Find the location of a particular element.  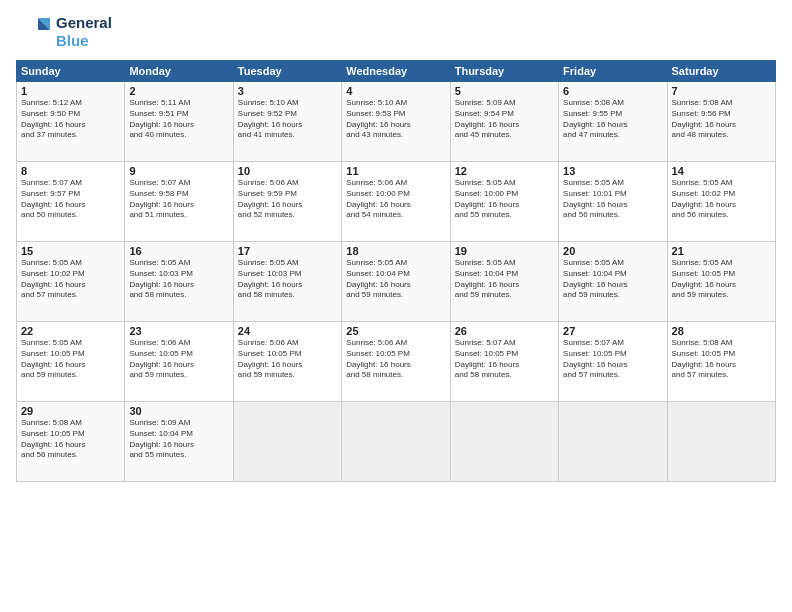

day-cell: 20Sunrise: 5:05 AM Sunset: 10:04 PM Dayl… is located at coordinates (613, 282).